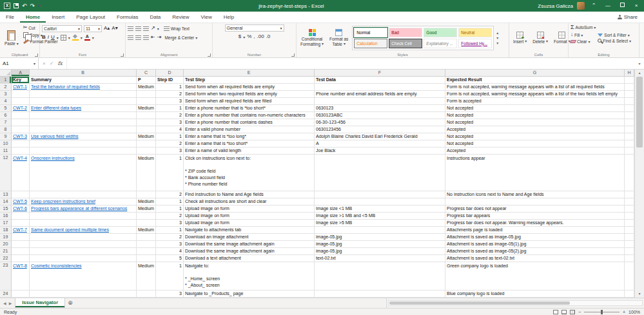  Describe the element at coordinates (146, 237) in the screenshot. I see `cell-C19` at that location.